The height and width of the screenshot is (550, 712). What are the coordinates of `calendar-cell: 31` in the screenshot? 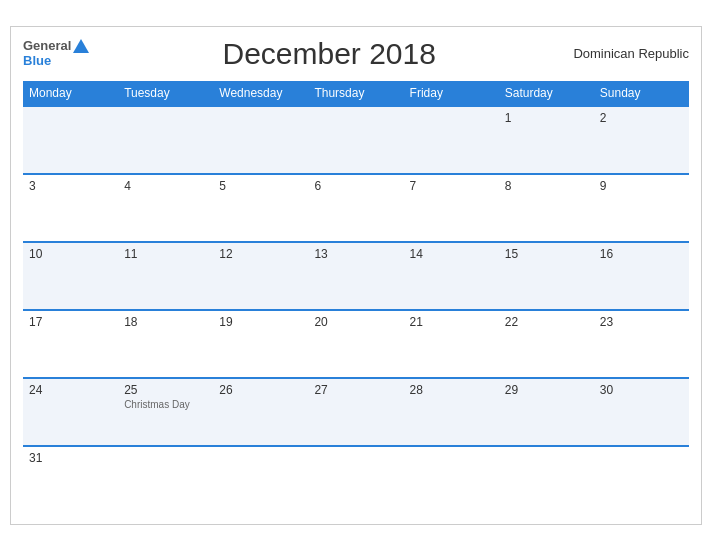 It's located at (70, 480).